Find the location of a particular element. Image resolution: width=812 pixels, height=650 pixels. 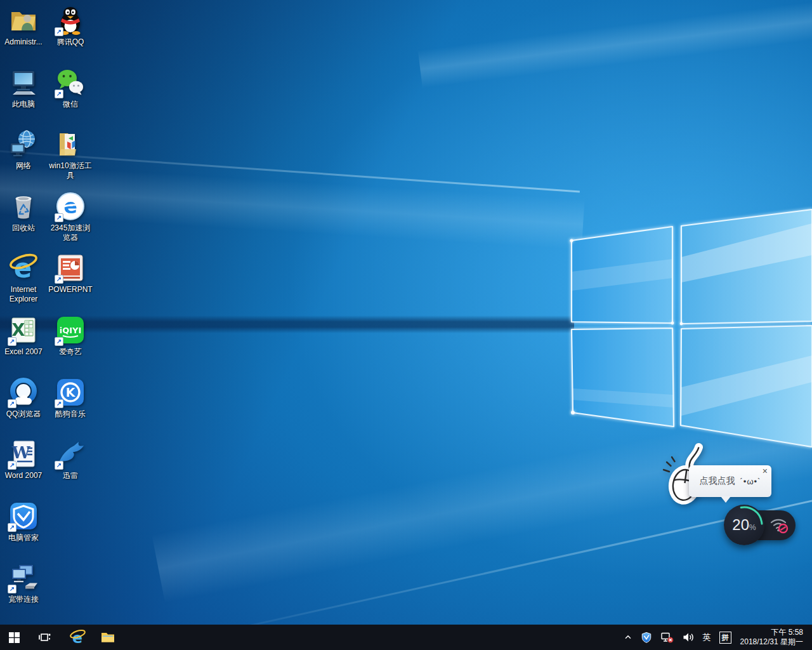

desktop-icon-network: 网络 is located at coordinates (23, 150).